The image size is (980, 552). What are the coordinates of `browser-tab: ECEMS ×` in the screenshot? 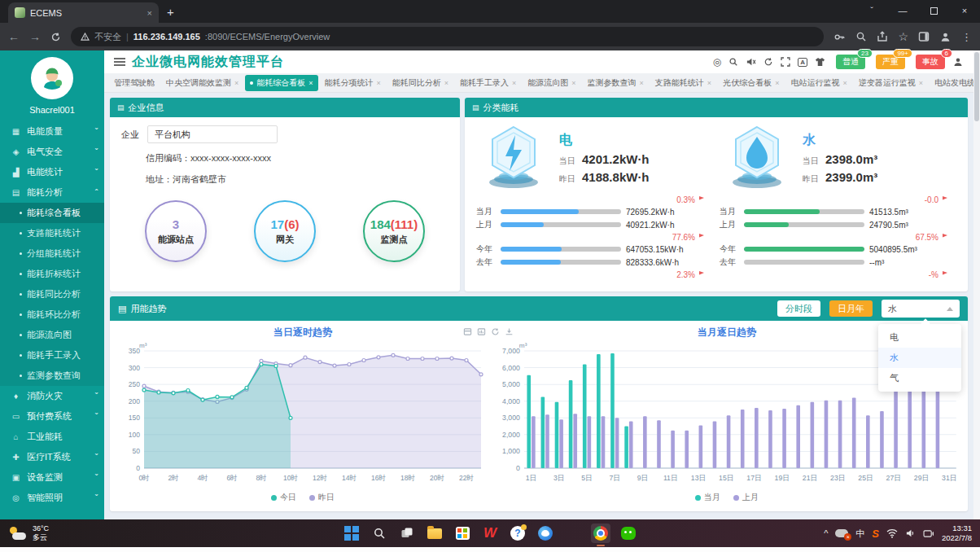 It's located at (83, 13).